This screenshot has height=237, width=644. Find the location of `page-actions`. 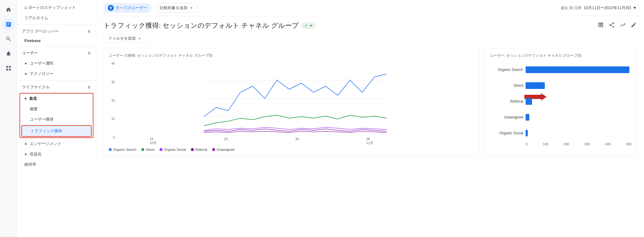

page-actions is located at coordinates (617, 26).